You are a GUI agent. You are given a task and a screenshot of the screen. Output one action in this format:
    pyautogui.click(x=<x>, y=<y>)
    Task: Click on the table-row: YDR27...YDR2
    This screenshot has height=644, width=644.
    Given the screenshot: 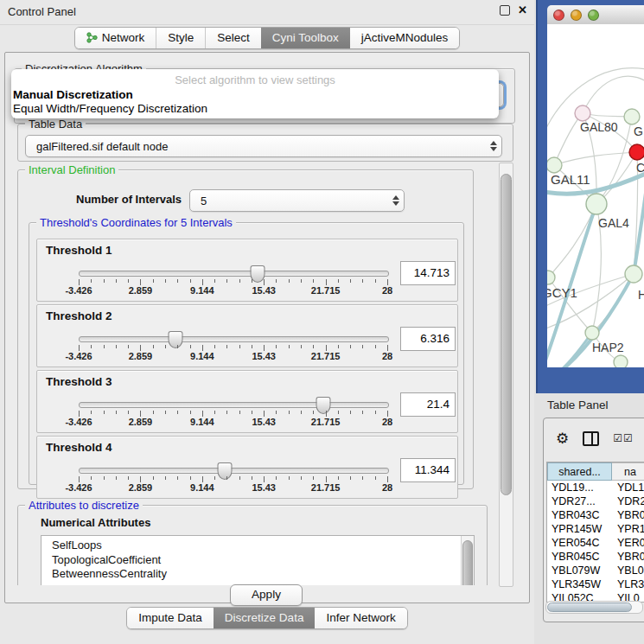 What is the action you would take?
    pyautogui.click(x=596, y=501)
    